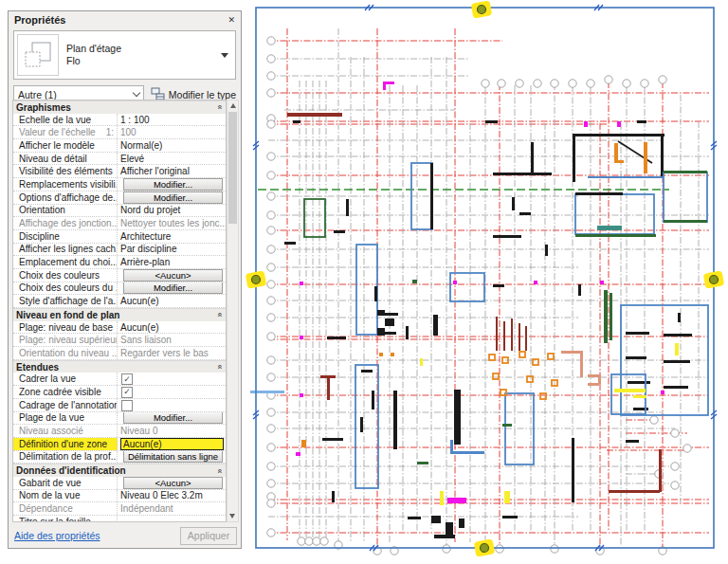 The image size is (728, 564). I want to click on property-value: Par discipline, so click(172, 250).